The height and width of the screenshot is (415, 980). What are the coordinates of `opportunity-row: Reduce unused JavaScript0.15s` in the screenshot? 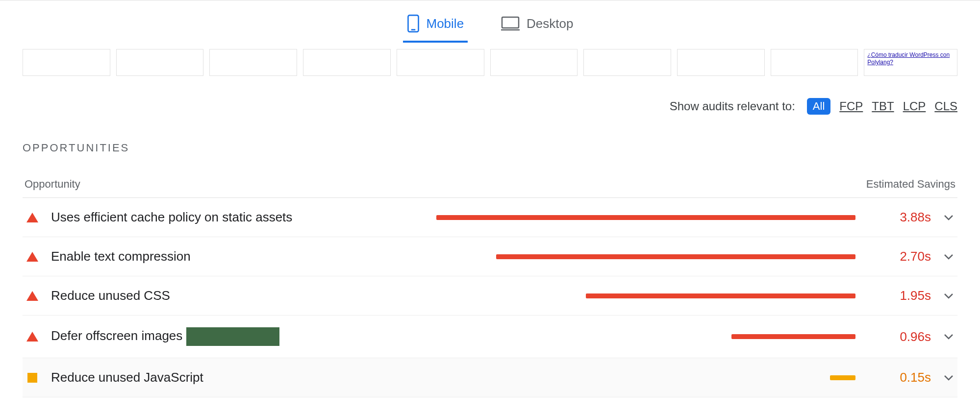 It's located at (490, 378).